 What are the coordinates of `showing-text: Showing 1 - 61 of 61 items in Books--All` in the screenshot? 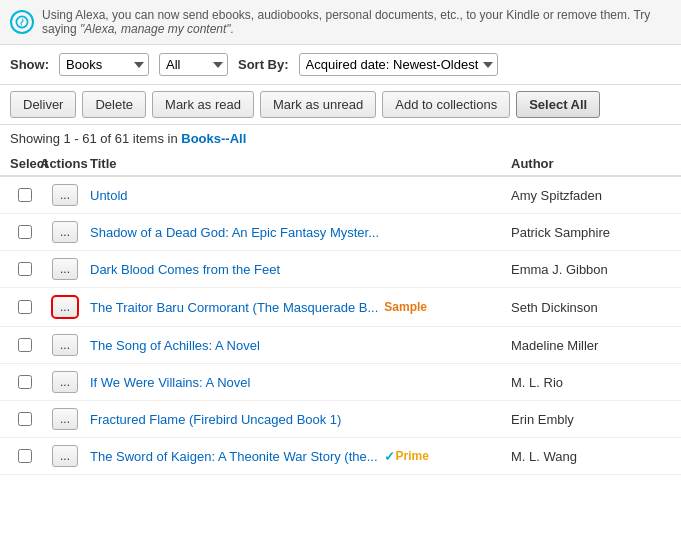 It's located at (340, 138).